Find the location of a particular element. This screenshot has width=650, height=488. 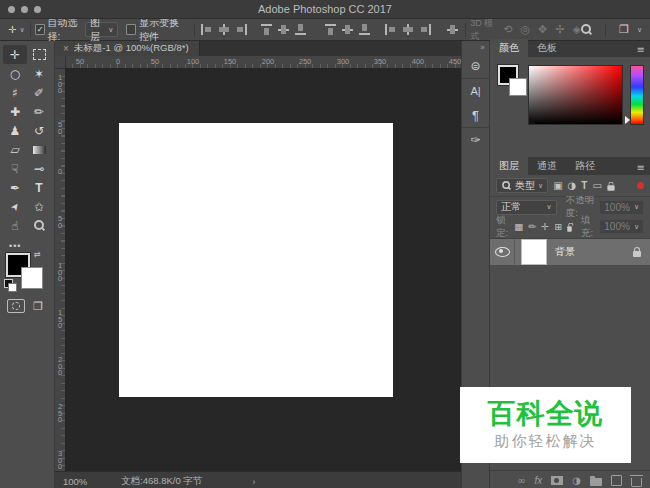

align-top-icon is located at coordinates (267, 30).